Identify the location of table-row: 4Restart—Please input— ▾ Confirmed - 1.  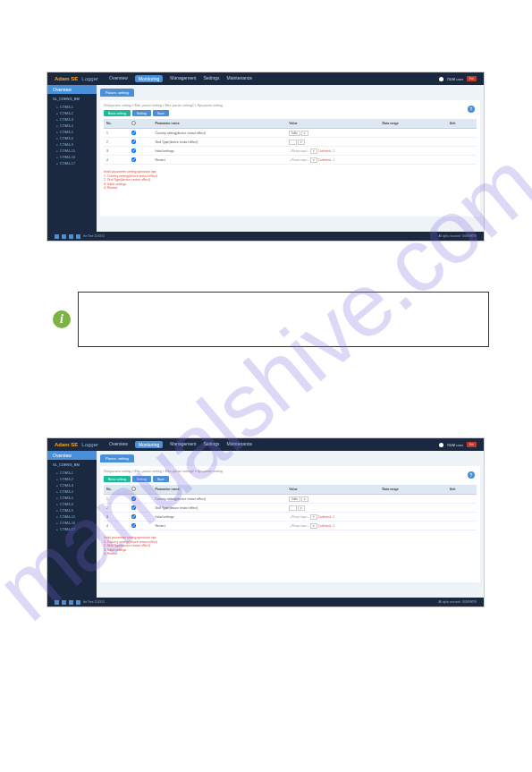
(290, 526).